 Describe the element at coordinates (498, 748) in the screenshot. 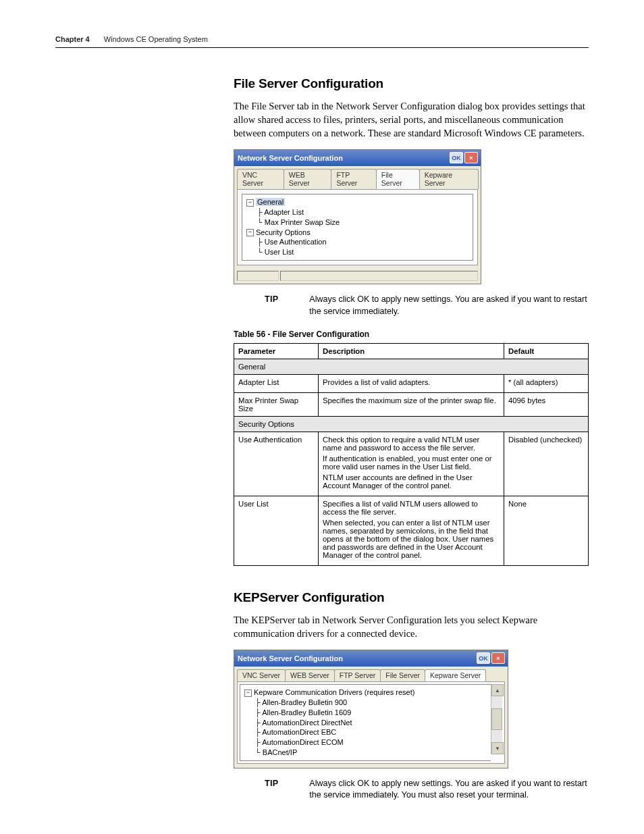

I see `scroll-down-icon: ▼` at that location.